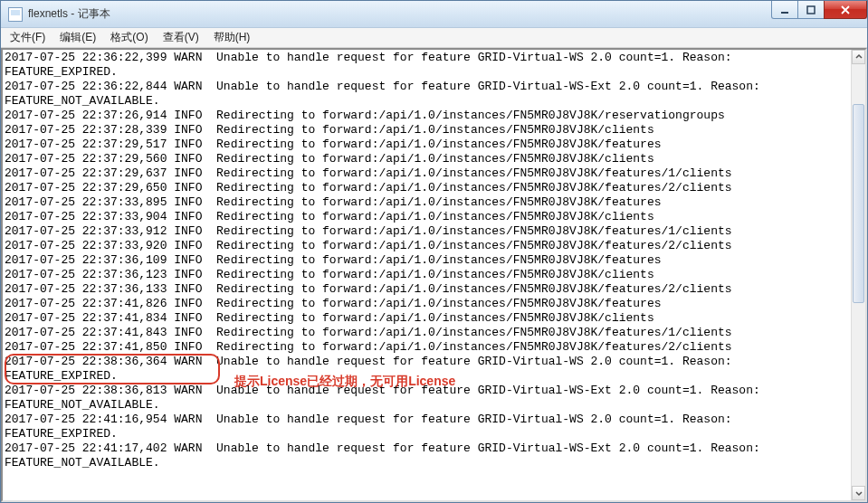  Describe the element at coordinates (845, 10) in the screenshot. I see `close-icon` at that location.